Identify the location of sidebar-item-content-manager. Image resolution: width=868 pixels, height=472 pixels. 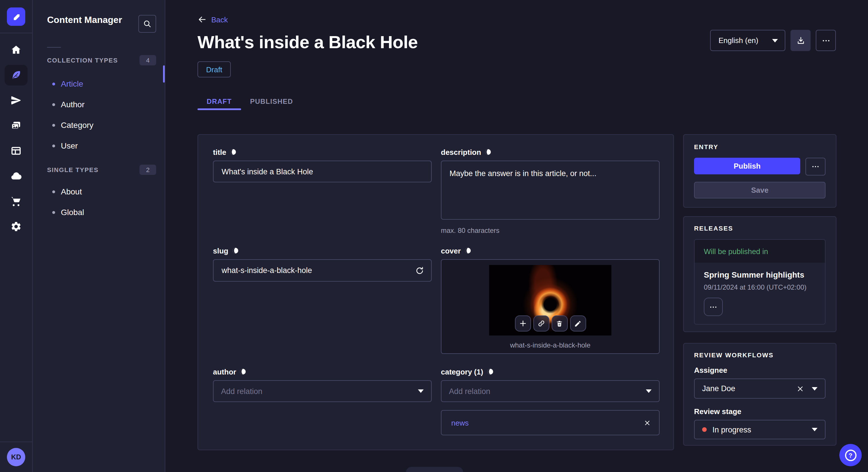
(16, 75).